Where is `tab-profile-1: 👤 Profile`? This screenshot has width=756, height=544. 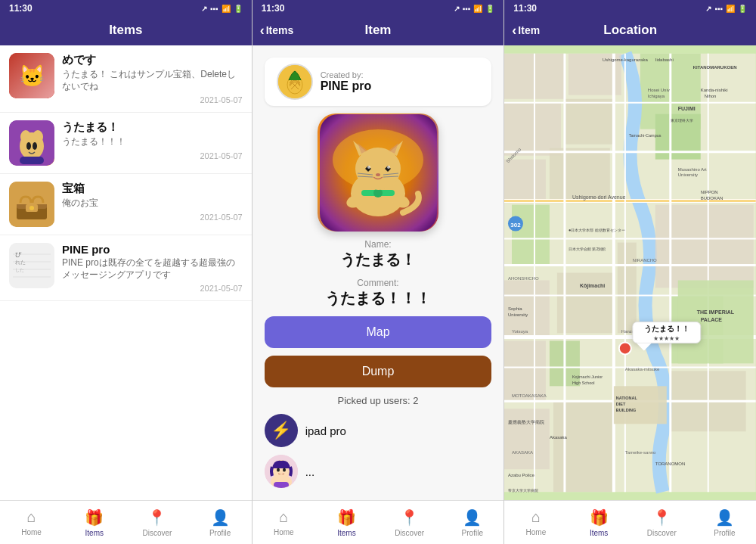 tab-profile-1: 👤 Profile is located at coordinates (221, 522).